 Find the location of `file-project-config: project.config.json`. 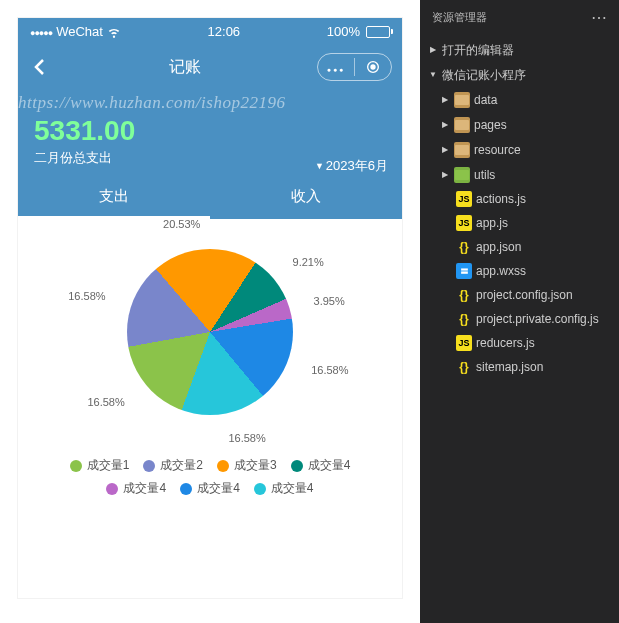

file-project-config: project.config.json is located at coordinates (520, 295).